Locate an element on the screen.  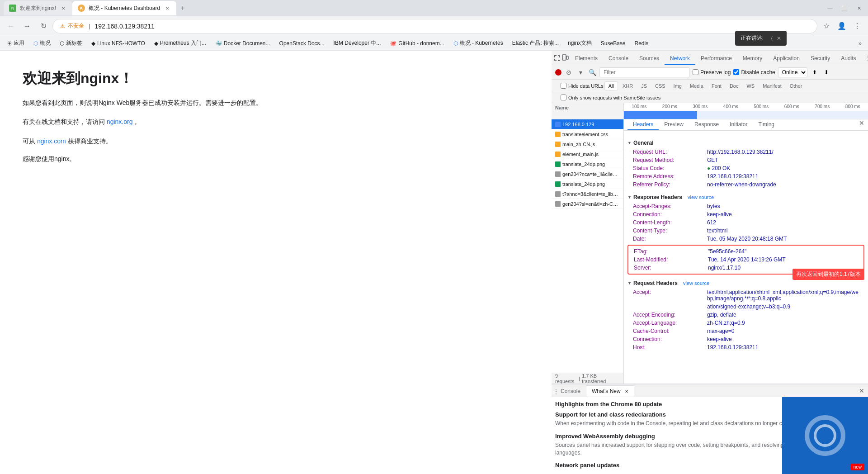
connection-name: Connection: is located at coordinates (669, 214).